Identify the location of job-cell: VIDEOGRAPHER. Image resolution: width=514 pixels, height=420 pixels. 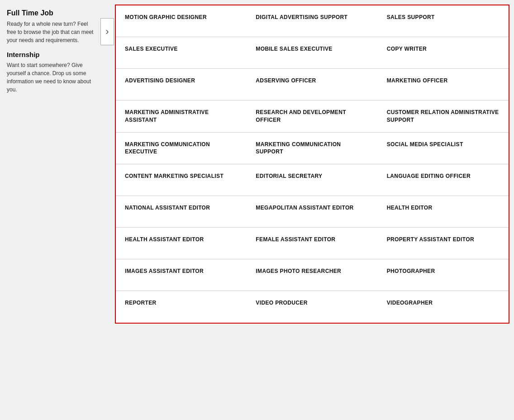
(443, 307).